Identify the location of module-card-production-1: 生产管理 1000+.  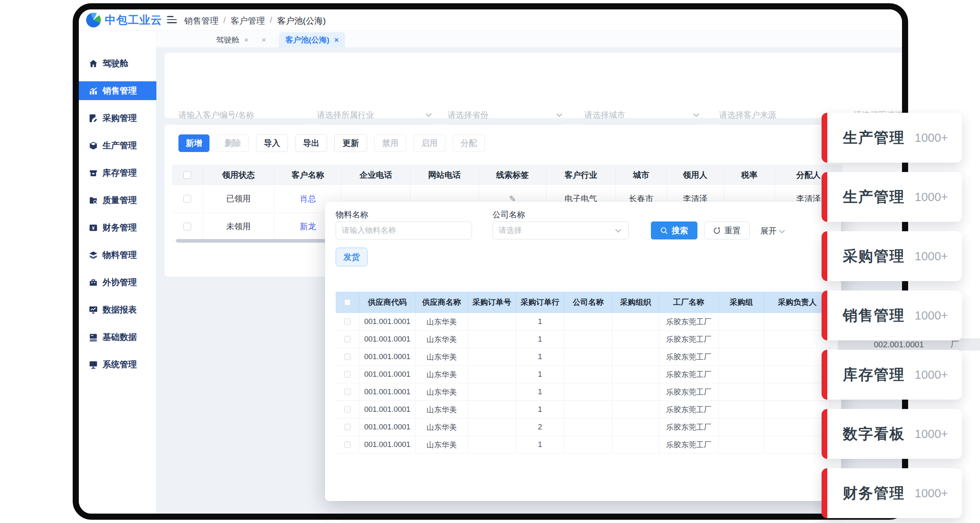
(892, 138).